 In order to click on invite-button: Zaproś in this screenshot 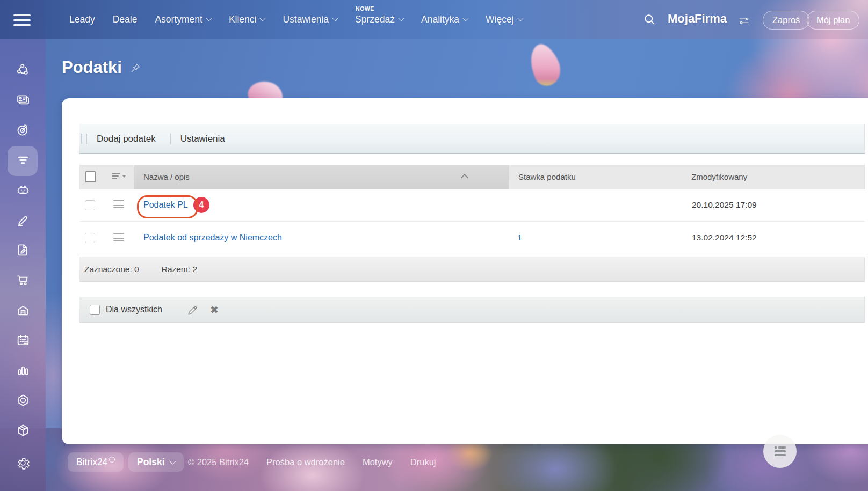, I will do `click(786, 20)`.